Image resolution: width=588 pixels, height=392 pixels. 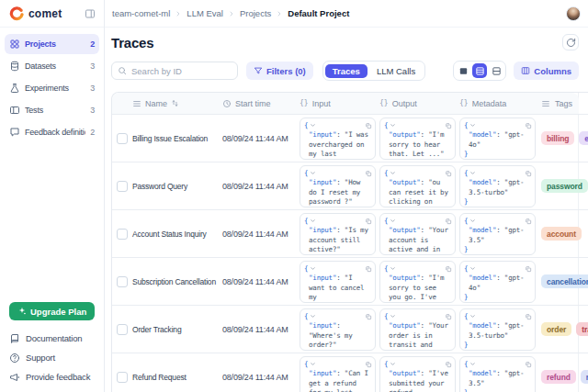 What do you see at coordinates (584, 376) in the screenshot?
I see `tag-chip: request` at bounding box center [584, 376].